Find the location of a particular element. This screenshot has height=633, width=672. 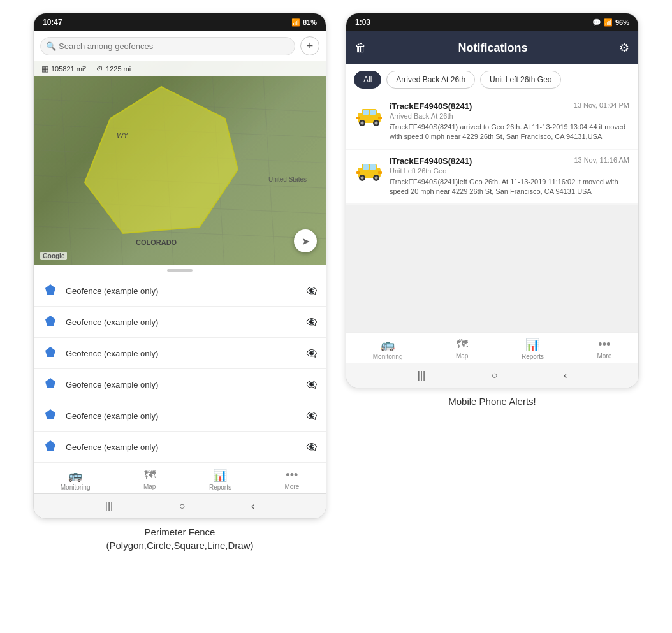

battery-right: 96% is located at coordinates (622, 22).